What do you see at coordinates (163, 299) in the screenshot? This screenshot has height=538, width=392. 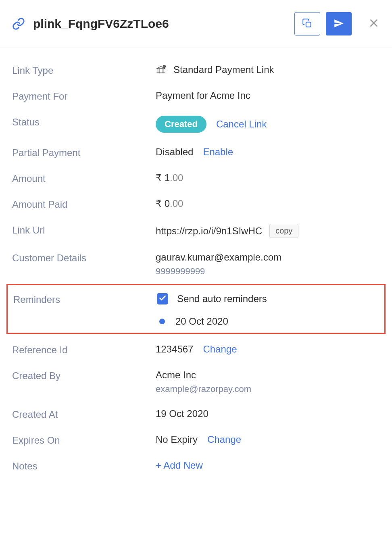 I see `check-icon` at bounding box center [163, 299].